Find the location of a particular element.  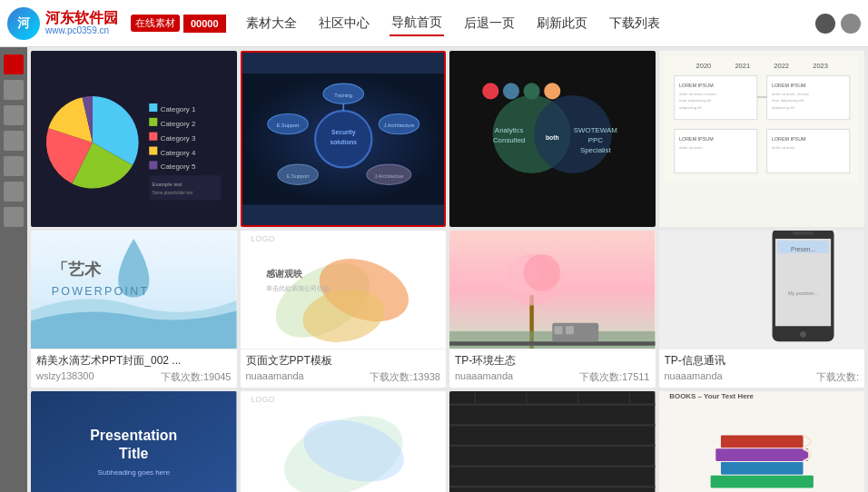

logo-area: 河 河东软件园 www.pc0359.cn is located at coordinates (63, 24).